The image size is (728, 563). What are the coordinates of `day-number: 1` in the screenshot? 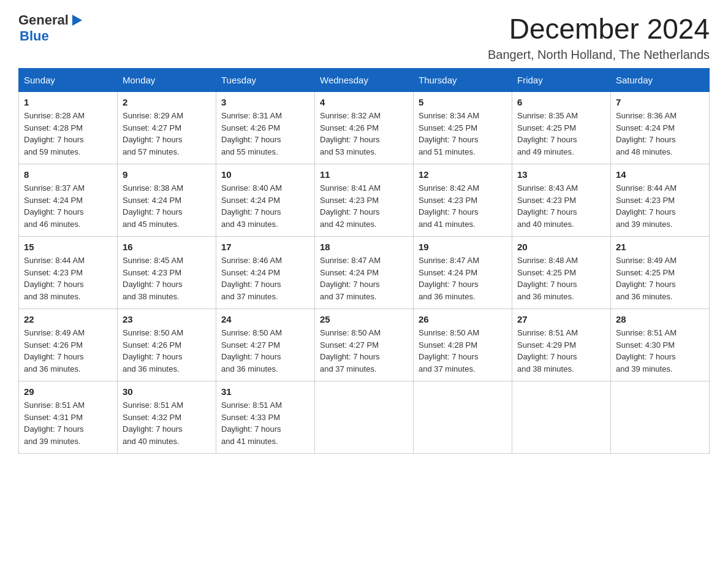 It's located at (68, 102).